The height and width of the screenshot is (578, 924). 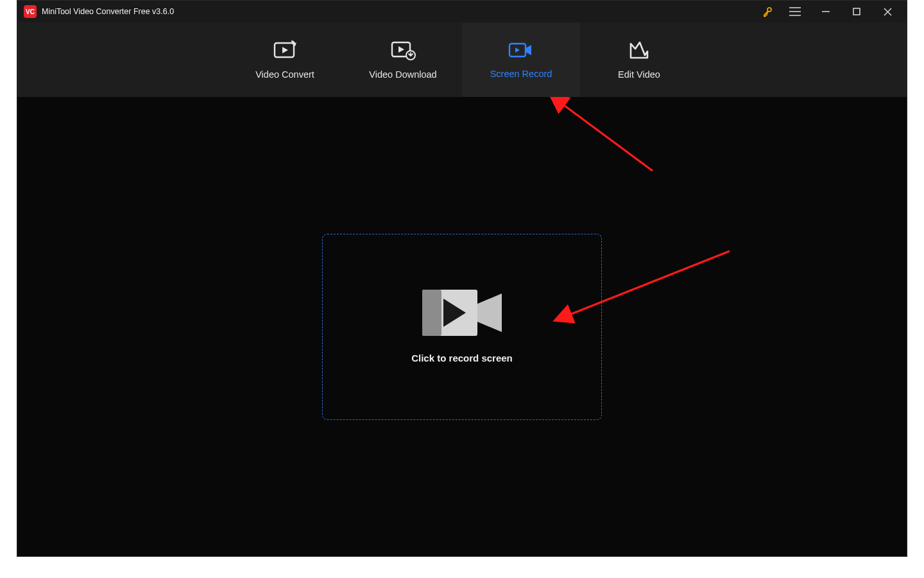 I want to click on close-button, so click(x=887, y=12).